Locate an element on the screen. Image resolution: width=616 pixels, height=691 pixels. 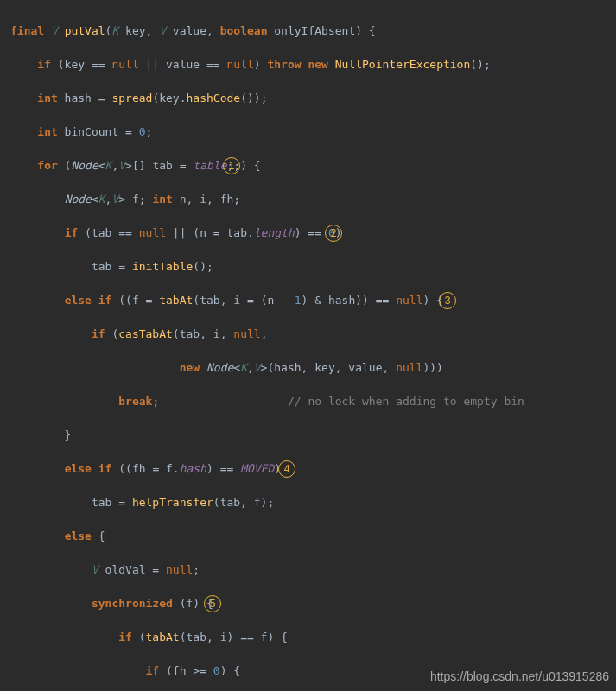
annotation-1: 1 is located at coordinates (232, 166).